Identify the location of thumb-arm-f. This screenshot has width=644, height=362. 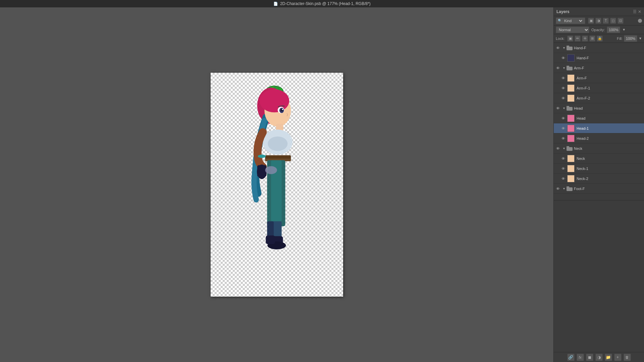
(571, 78).